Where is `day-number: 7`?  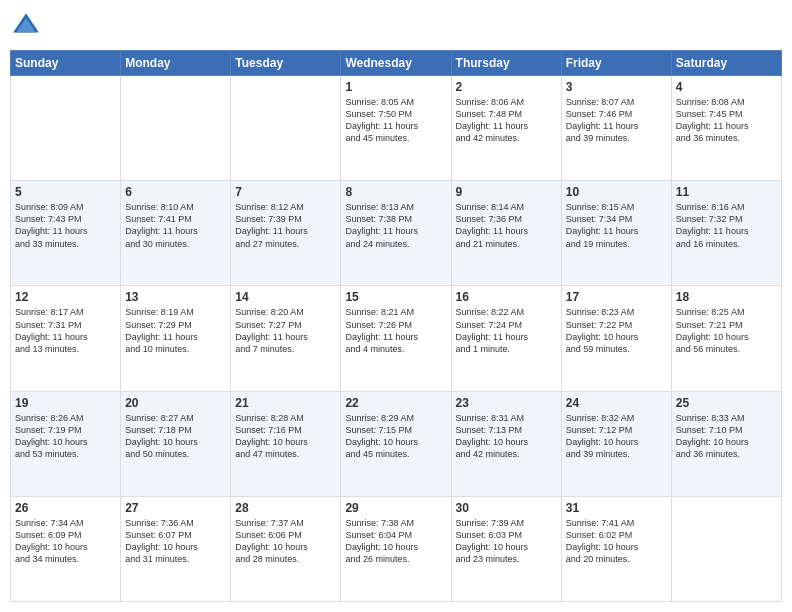 day-number: 7 is located at coordinates (286, 192).